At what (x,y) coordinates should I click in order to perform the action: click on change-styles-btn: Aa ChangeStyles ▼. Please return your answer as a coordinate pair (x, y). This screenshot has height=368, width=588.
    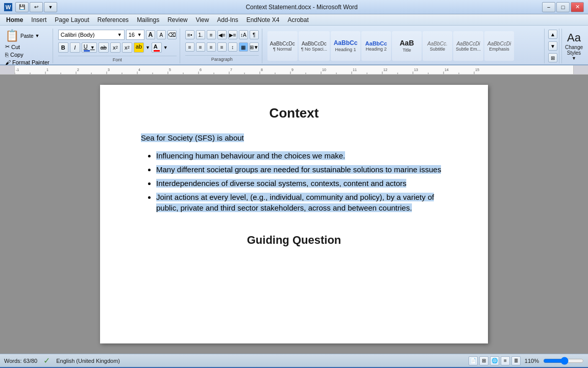
    Looking at the image, I should click on (574, 46).